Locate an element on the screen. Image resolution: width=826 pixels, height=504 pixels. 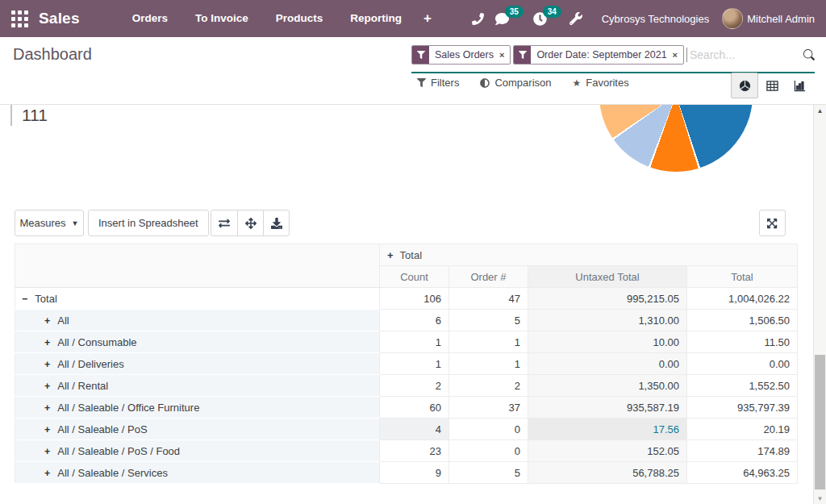
row-label: All / Saleable / PoS / Food is located at coordinates (119, 452).